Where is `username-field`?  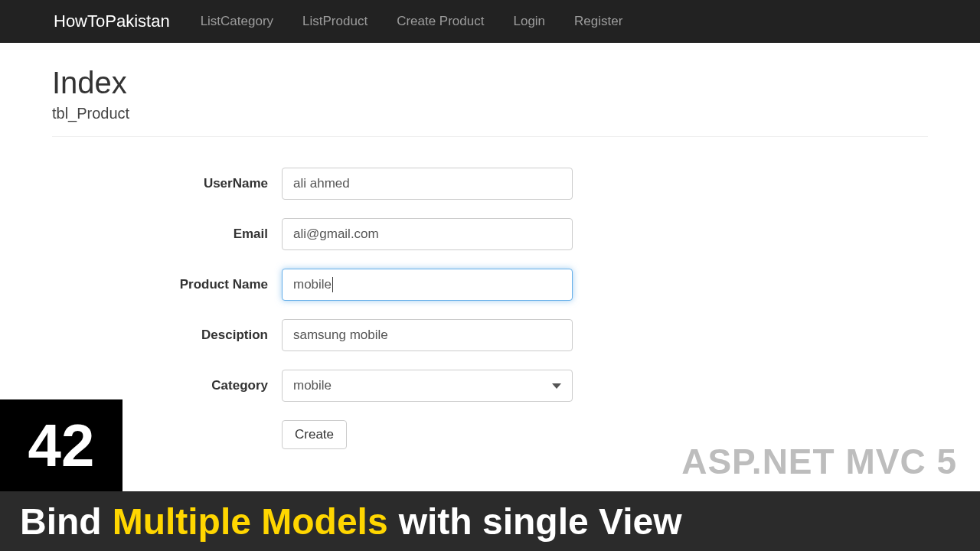
username-field is located at coordinates (427, 184).